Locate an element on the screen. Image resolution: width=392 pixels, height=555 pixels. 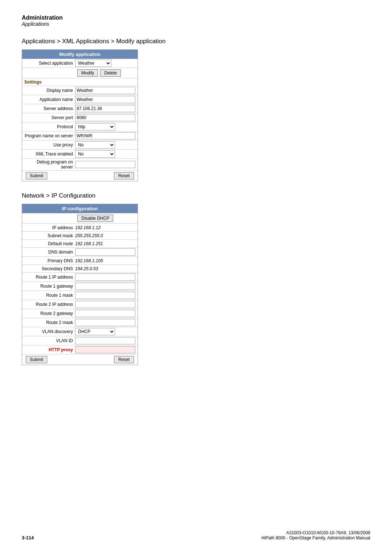
page-title: Administration is located at coordinates (196, 18).